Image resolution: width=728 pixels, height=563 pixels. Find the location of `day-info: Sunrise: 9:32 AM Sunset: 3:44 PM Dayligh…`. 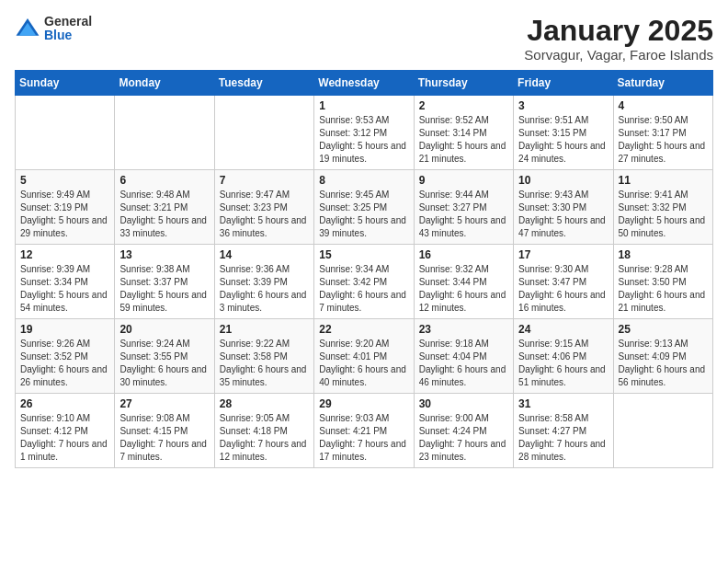

day-info: Sunrise: 9:32 AM Sunset: 3:44 PM Dayligh… is located at coordinates (463, 289).